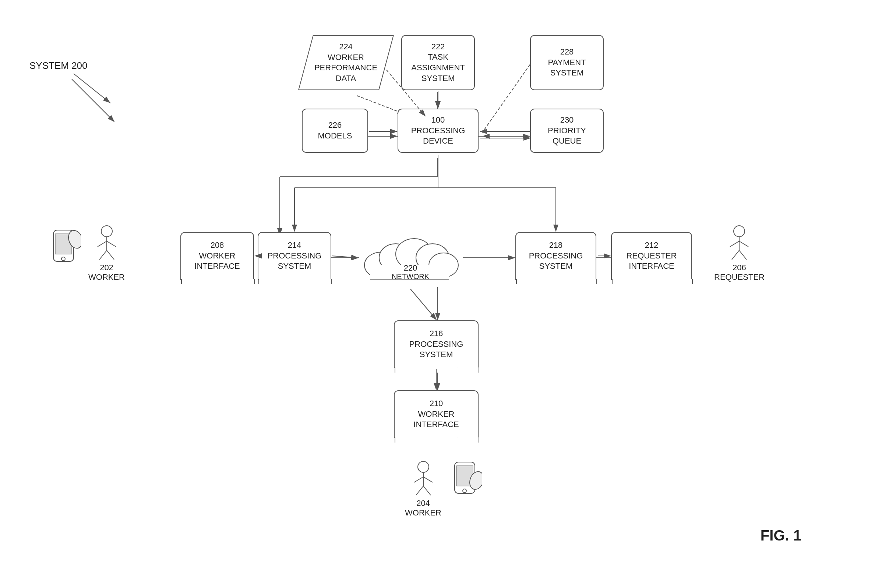  Describe the element at coordinates (410, 258) in the screenshot. I see `network-cloud-svg: 220 NETWORK` at that location.